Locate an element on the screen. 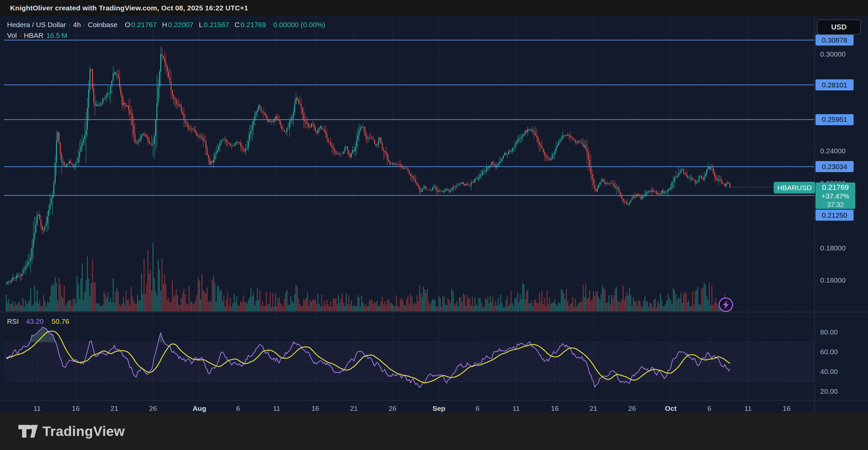  price-axis-label: 0.16000 is located at coordinates (833, 280).